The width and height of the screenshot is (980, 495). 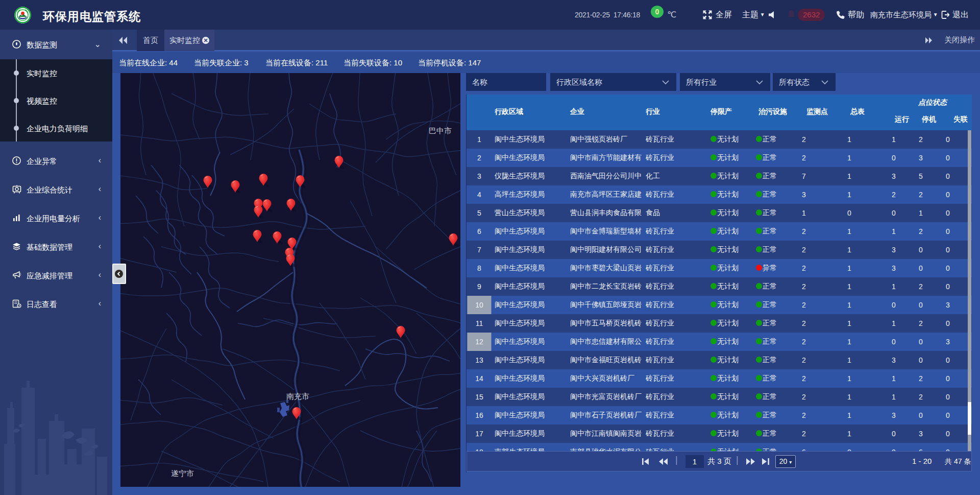 I want to click on svg-text: 巴中市, so click(x=440, y=131).